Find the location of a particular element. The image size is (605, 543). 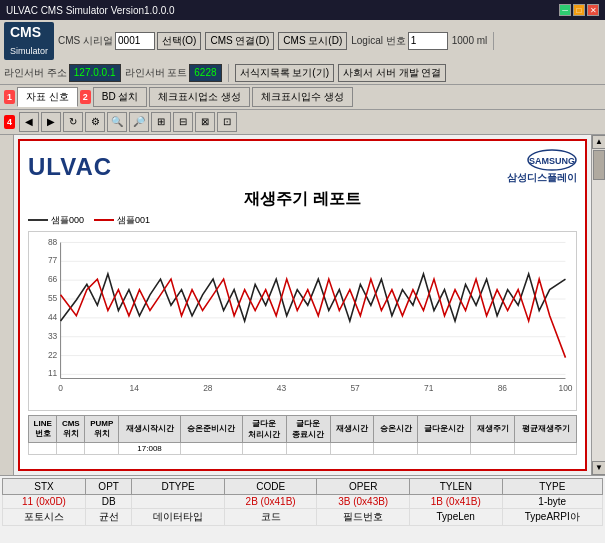

cell-pump is located at coordinates (102, 448).